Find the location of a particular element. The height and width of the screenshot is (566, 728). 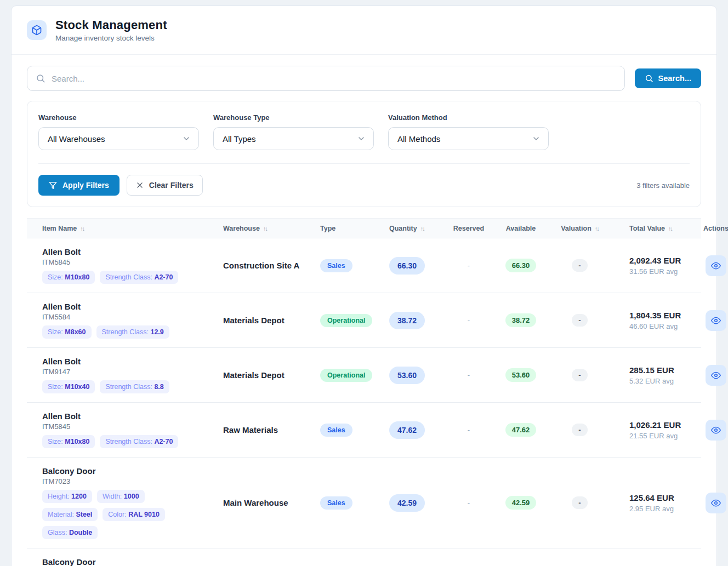

attribute-value: M8x60 is located at coordinates (75, 332).